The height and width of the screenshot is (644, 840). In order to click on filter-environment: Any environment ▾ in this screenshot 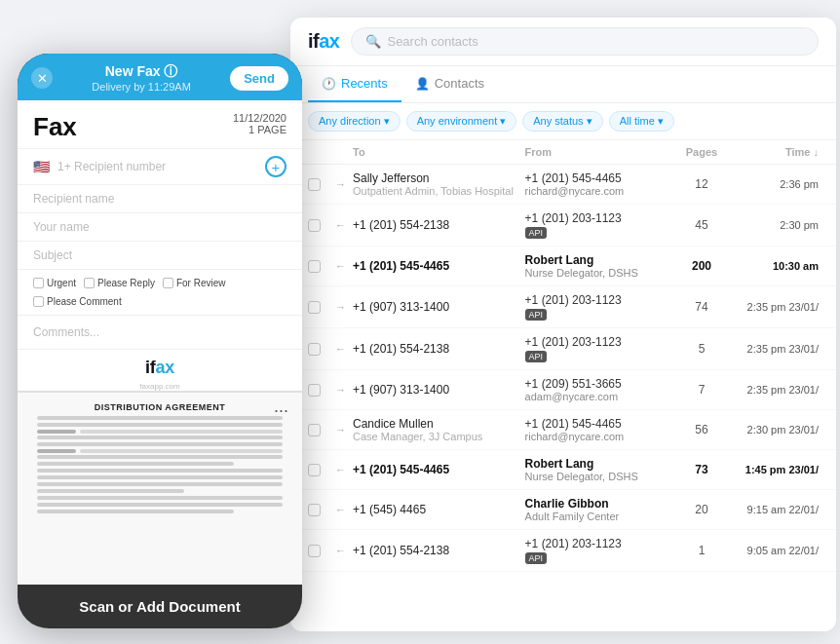, I will do `click(462, 121)`.